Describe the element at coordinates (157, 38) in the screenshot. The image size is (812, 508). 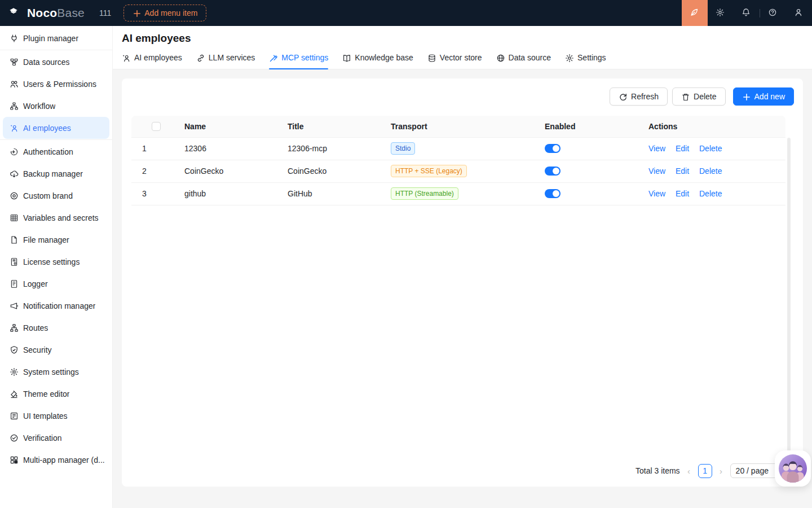
I see `page-title: AI employees` at that location.